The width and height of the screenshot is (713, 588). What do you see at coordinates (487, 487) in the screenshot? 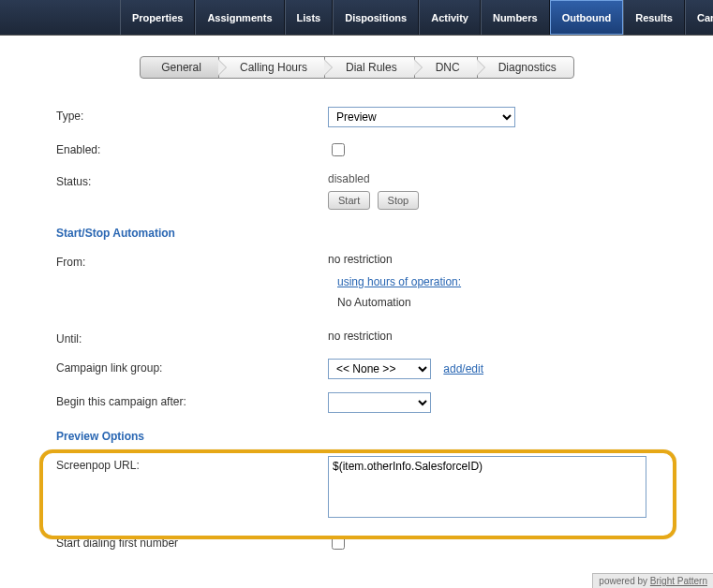
I see `screenpop-url-input` at bounding box center [487, 487].